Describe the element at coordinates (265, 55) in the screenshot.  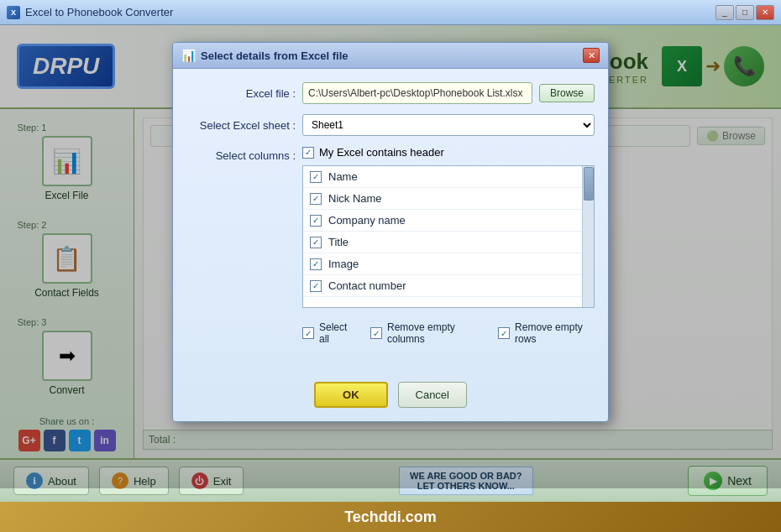
I see `modal-title-left: 📊 Select details from Excel file` at that location.